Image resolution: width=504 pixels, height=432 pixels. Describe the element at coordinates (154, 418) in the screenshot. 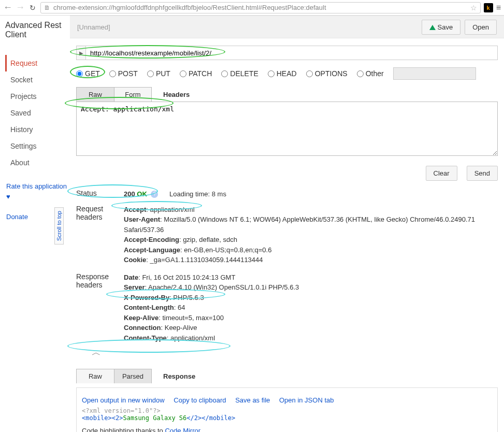

I see `xml-text: Samsung Galaxy S6` at that location.